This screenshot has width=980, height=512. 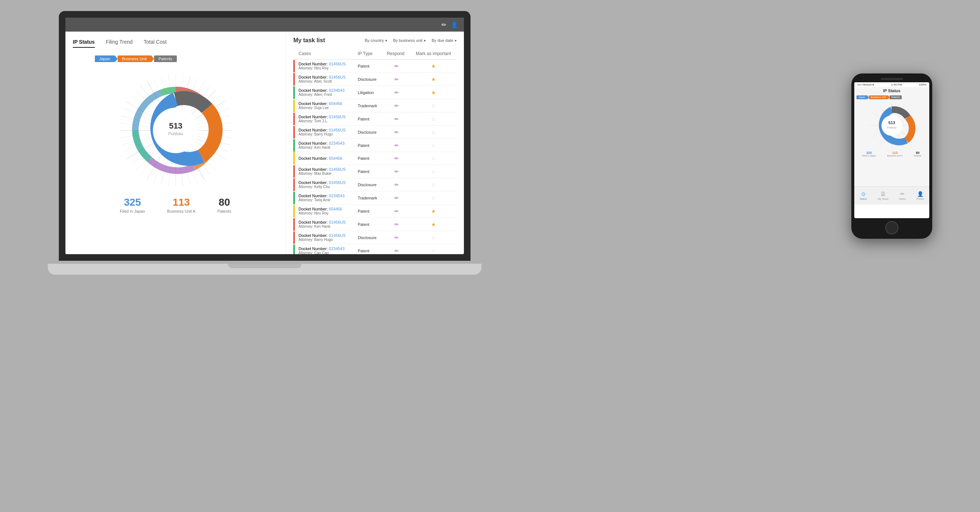 What do you see at coordinates (921, 195) in the screenshot?
I see `phone-tab-profile: 👤 Profile` at bounding box center [921, 195].